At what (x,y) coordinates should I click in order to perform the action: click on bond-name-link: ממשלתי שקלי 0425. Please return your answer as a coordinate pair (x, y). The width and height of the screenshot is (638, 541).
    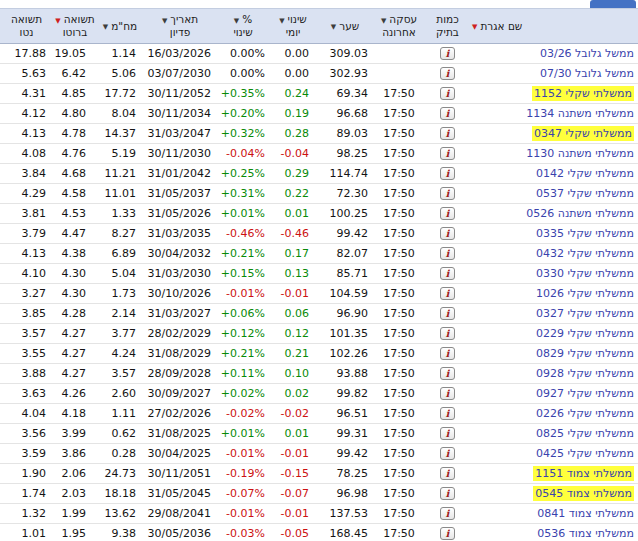
    Looking at the image, I should click on (585, 454).